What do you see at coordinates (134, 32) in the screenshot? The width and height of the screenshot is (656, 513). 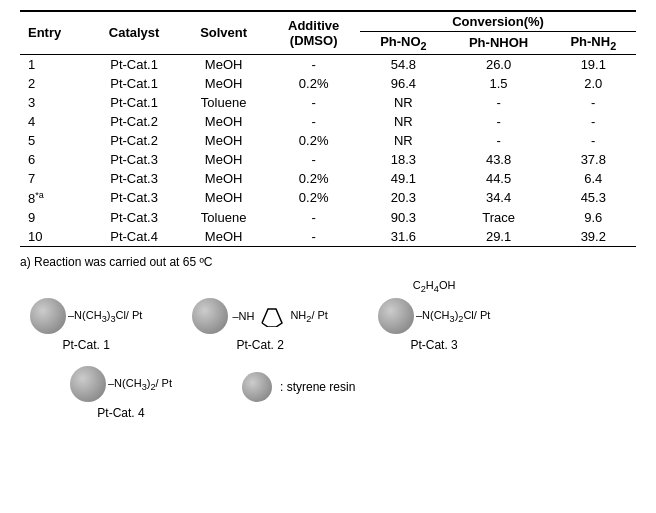 I see `catalyst-header: Catalyst` at bounding box center [134, 32].